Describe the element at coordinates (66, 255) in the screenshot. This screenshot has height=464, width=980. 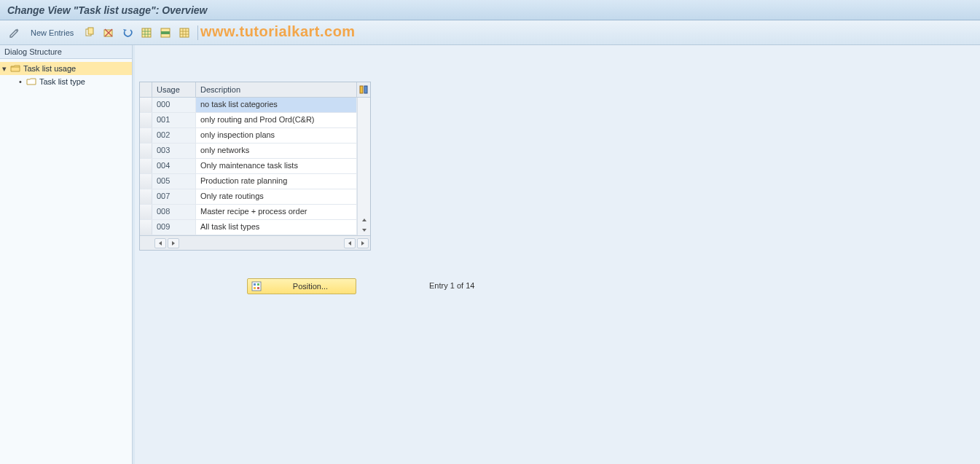
I see `dialog-structure-panel: Dialog Structure ▾ Task list usage • Tas…` at that location.